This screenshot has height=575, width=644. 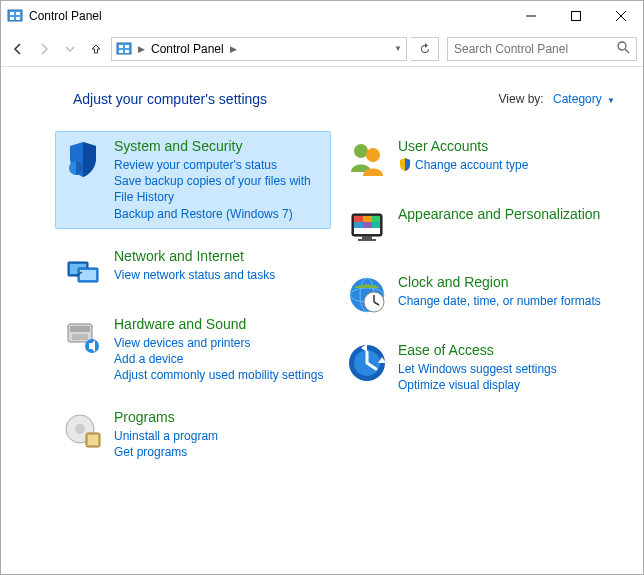 What do you see at coordinates (322, 16) in the screenshot?
I see `titlebar: Control Panel` at bounding box center [322, 16].